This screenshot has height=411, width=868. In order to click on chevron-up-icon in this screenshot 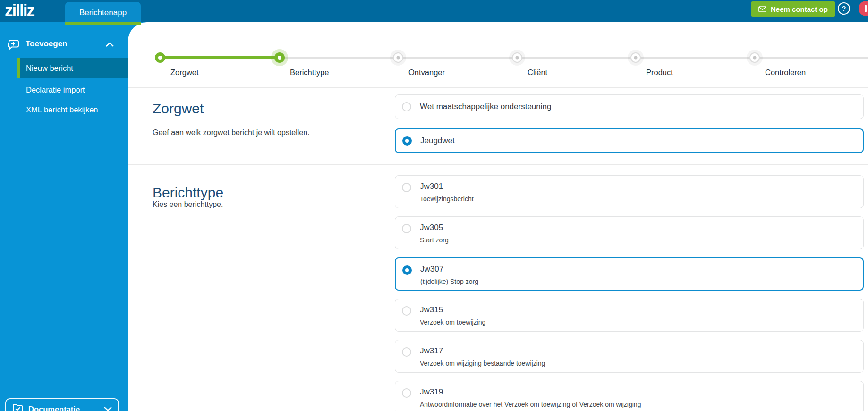, I will do `click(110, 45)`.